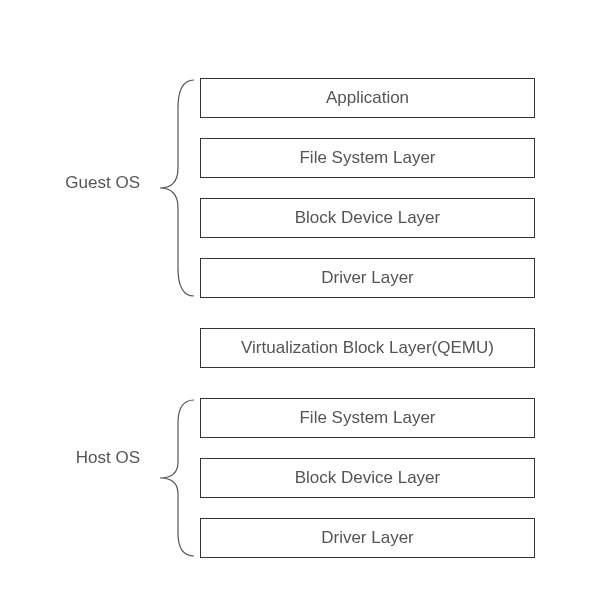  I want to click on guest-os-brace, so click(176, 188).